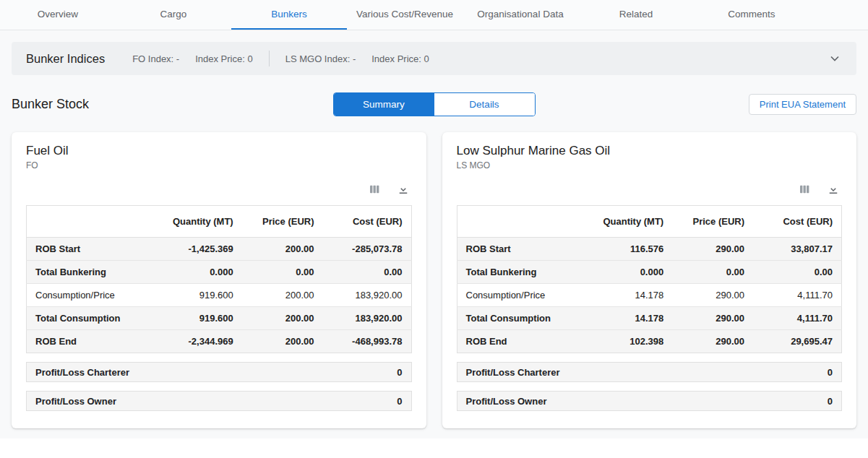 The image size is (868, 458). What do you see at coordinates (321, 59) in the screenshot?
I see `ls-mgo-index-value: LS MGO Index: -` at bounding box center [321, 59].